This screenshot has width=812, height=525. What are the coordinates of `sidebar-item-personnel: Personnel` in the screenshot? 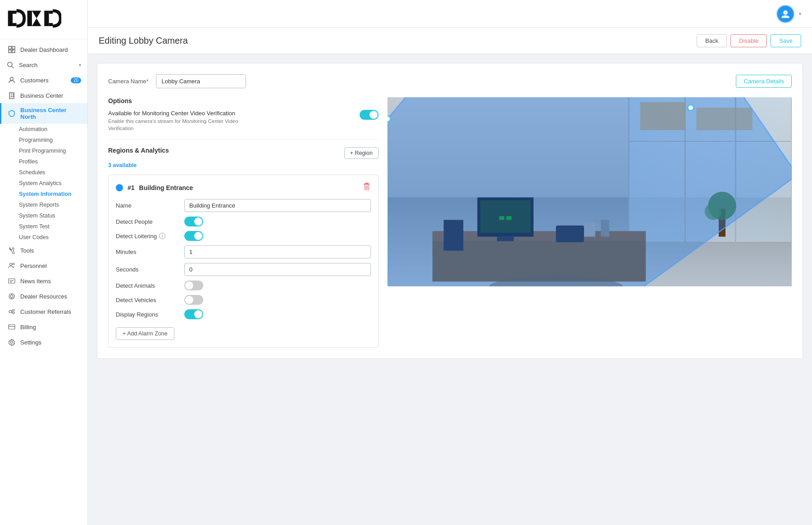 It's located at (44, 266).